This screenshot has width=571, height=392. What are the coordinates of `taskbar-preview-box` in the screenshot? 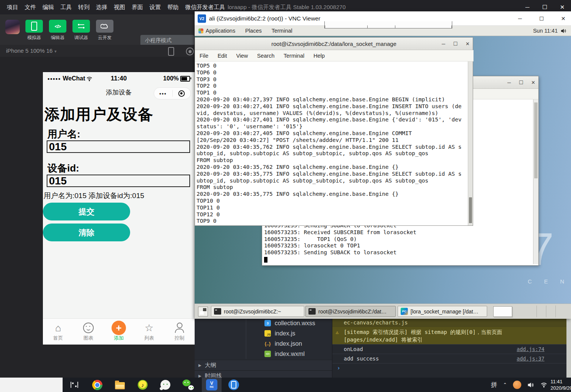 It's located at (503, 312).